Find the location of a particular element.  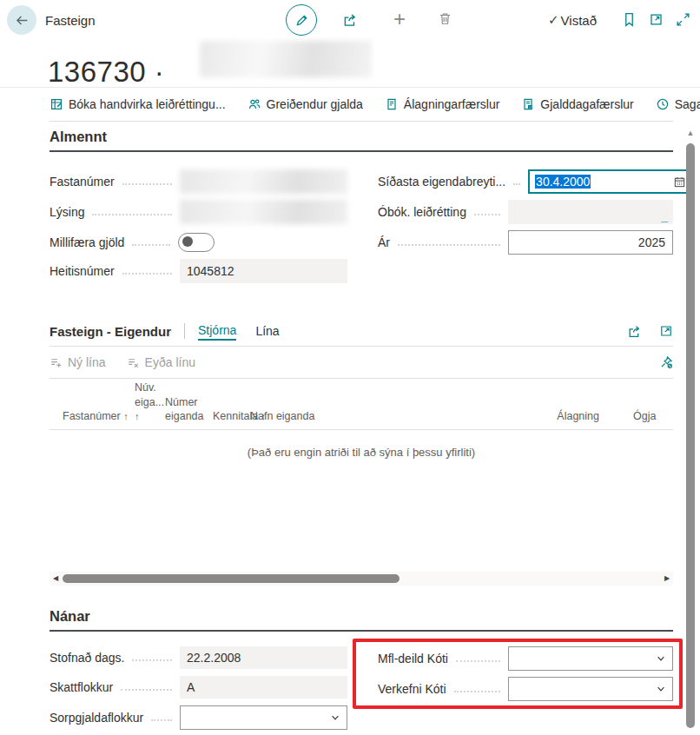

mfl-deild-koti-combobox is located at coordinates (591, 659).